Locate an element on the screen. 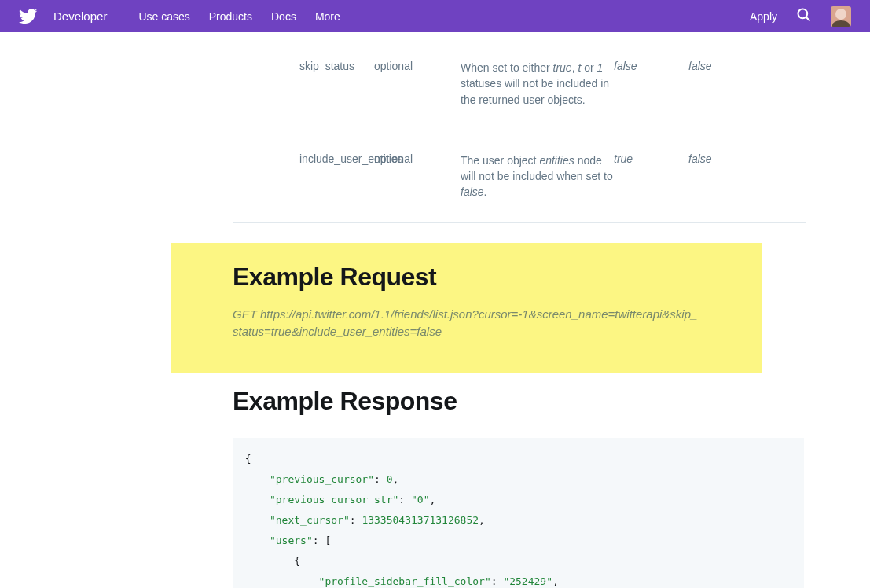 Image resolution: width=870 pixels, height=588 pixels. param-row: skip_statusoptionalWhen set to either tr… is located at coordinates (519, 82).